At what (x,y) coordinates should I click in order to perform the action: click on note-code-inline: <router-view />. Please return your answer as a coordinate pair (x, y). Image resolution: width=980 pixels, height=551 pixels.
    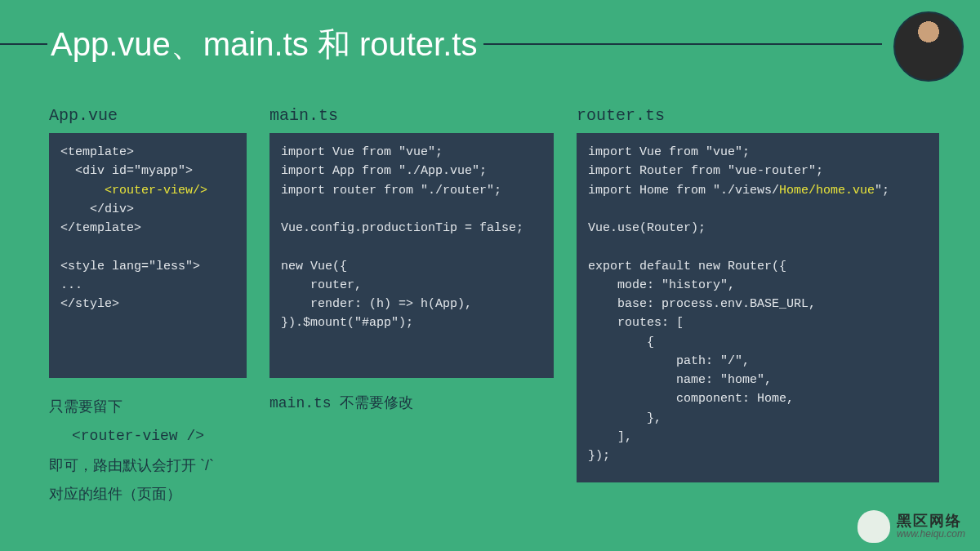
    Looking at the image, I should click on (148, 436).